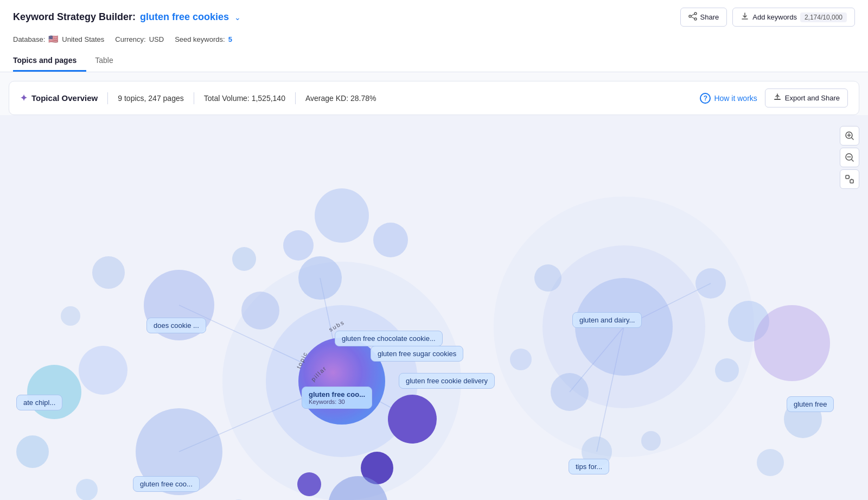  What do you see at coordinates (336, 326) in the screenshot?
I see `bubble-label-lbl1: subs` at bounding box center [336, 326].